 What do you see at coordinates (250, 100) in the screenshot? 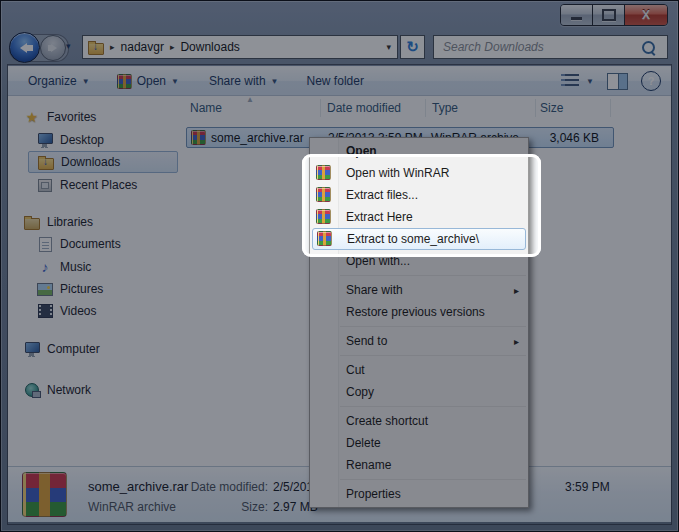
I see `sort-ascending-icon: ▲` at bounding box center [250, 100].